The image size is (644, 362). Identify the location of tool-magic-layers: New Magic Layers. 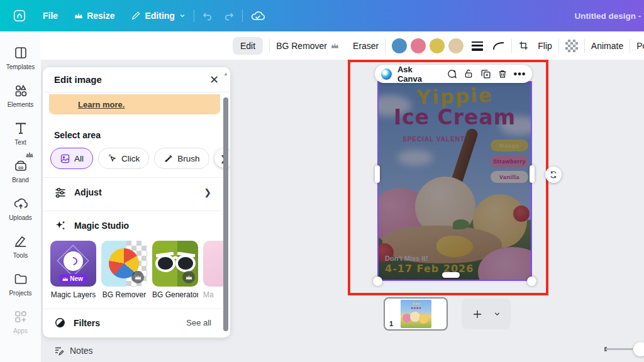
(73, 270).